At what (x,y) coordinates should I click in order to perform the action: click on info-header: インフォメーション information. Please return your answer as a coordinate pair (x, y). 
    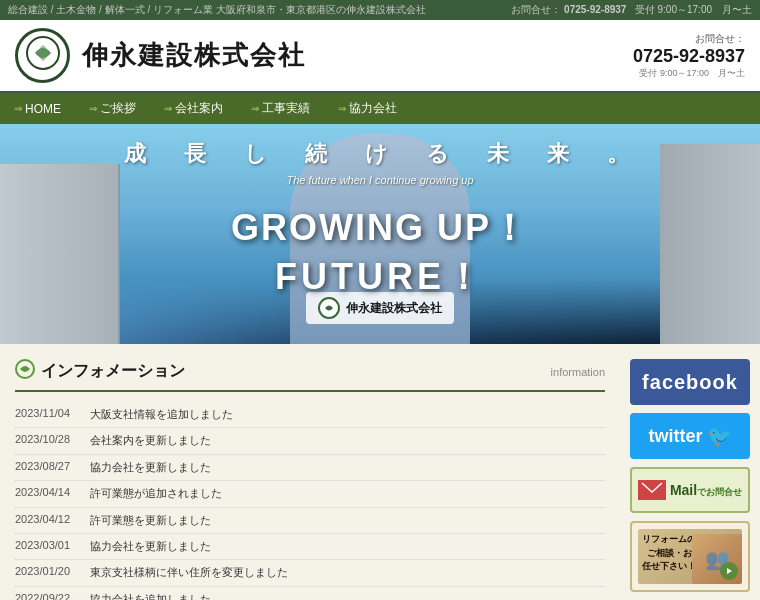
    Looking at the image, I should click on (310, 376).